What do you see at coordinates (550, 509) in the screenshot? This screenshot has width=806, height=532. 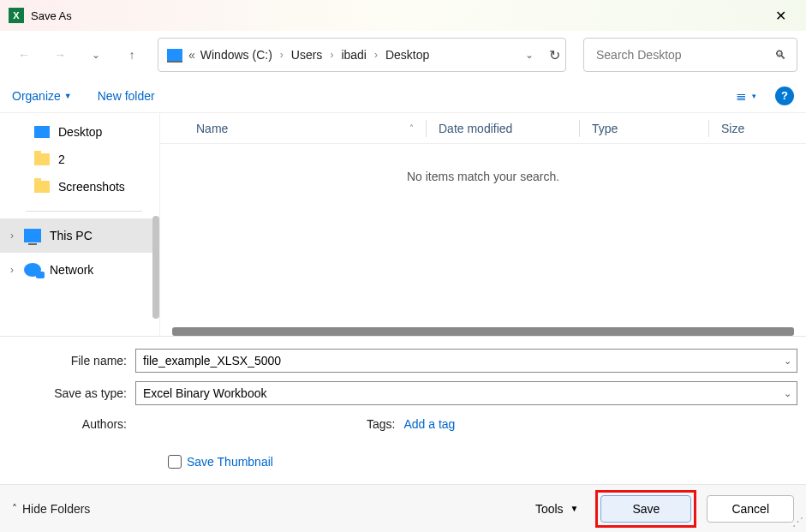 I see `tools-label: Tools` at bounding box center [550, 509].